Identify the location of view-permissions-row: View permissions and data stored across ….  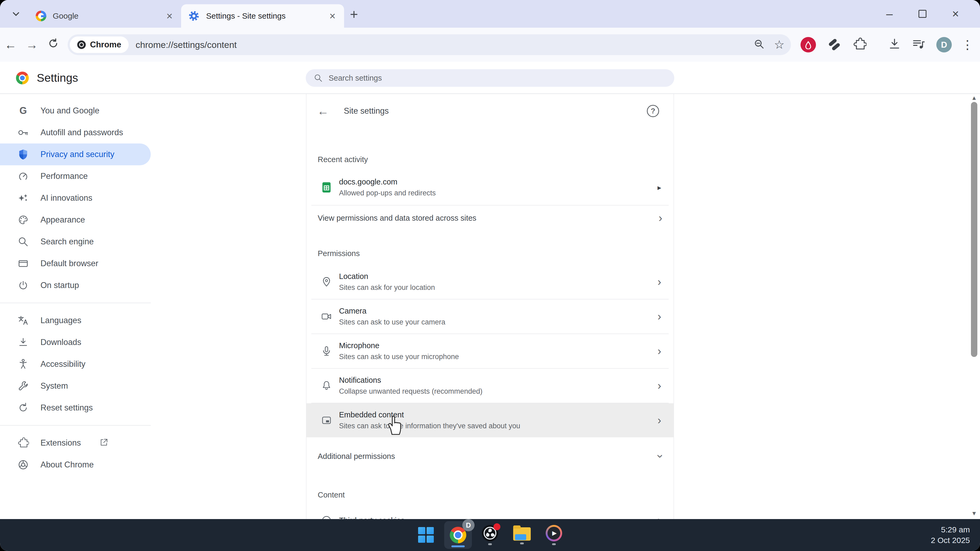
(490, 218).